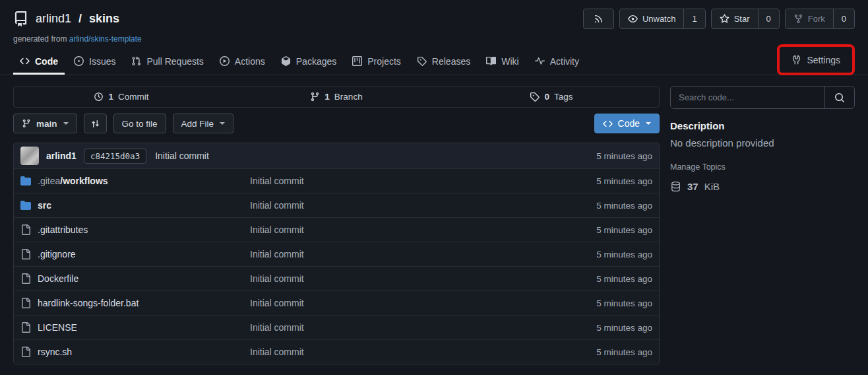  What do you see at coordinates (551, 96) in the screenshot?
I see `tags-stat: 0 Tags` at bounding box center [551, 96].